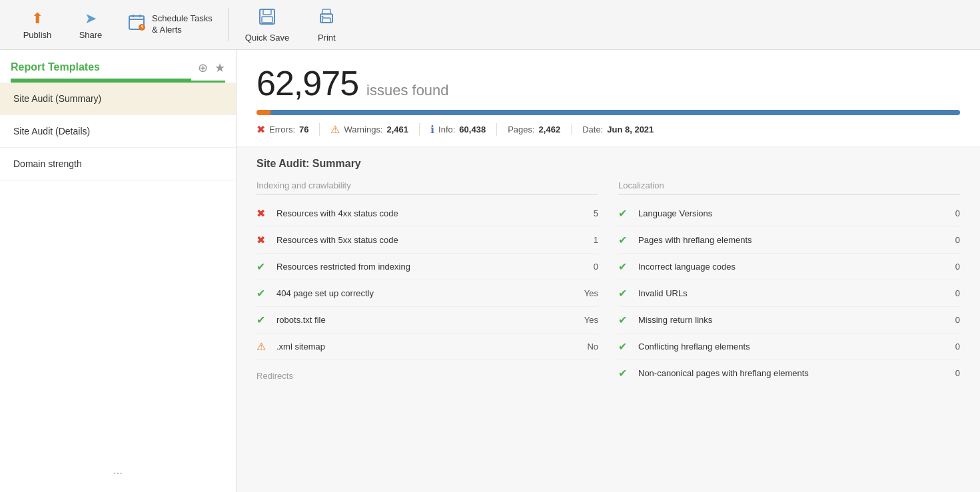 This screenshot has width=980, height=492. I want to click on audit-item-restricted: ✔ Resources restricted from indexing 0, so click(428, 267).